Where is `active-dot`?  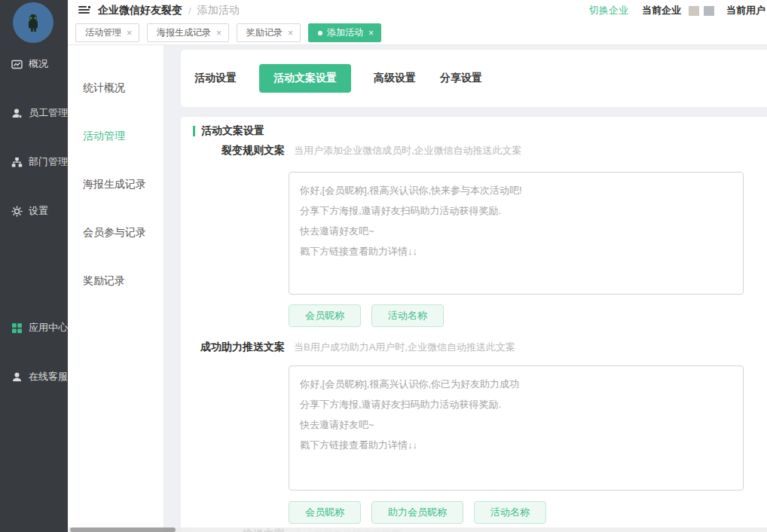 active-dot is located at coordinates (320, 33).